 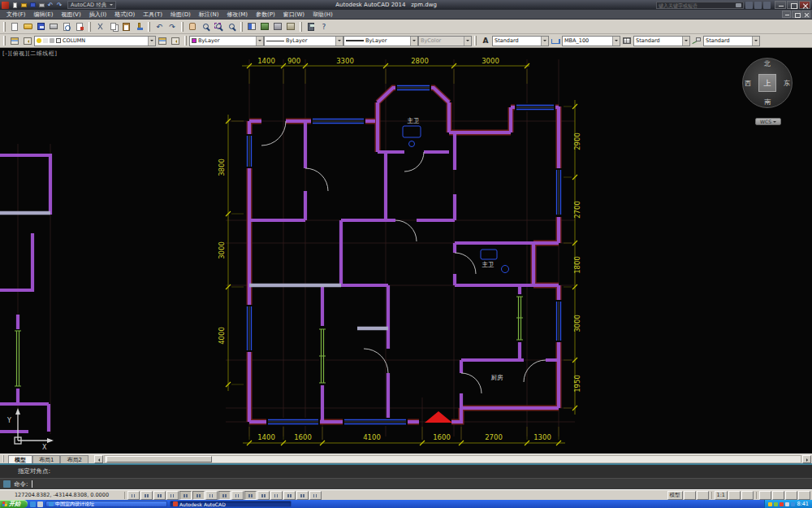 What do you see at coordinates (747, 496) in the screenshot?
I see `autoscale-icon` at bounding box center [747, 496].